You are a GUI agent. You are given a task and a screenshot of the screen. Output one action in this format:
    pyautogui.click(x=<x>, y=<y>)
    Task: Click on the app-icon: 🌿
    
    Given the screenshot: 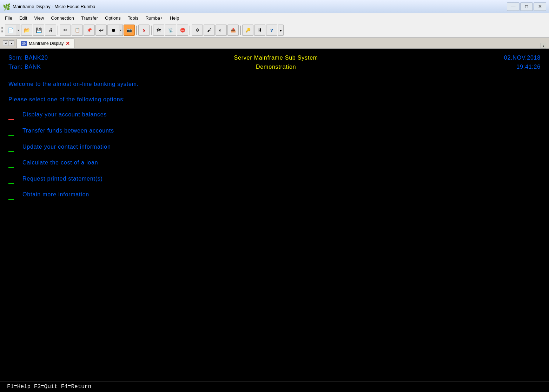 What is the action you would take?
    pyautogui.click(x=6, y=7)
    